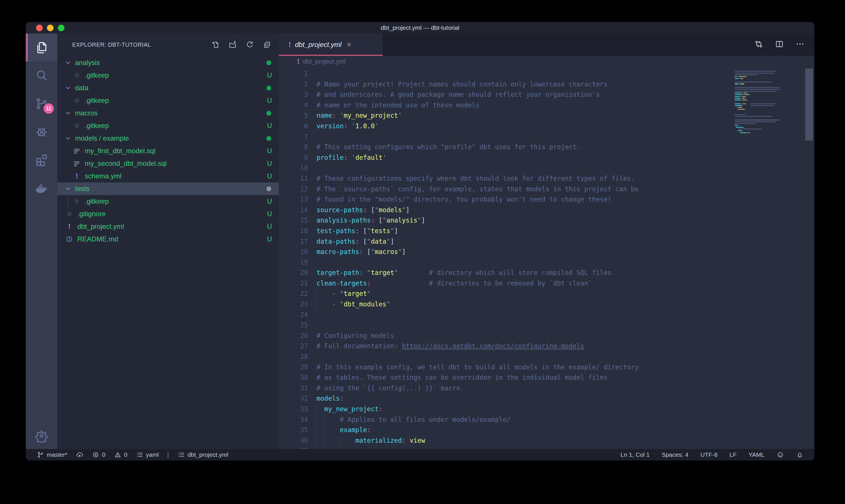  What do you see at coordinates (361, 252) in the screenshot?
I see `line-content: macro-paths: ["macros"]` at bounding box center [361, 252].